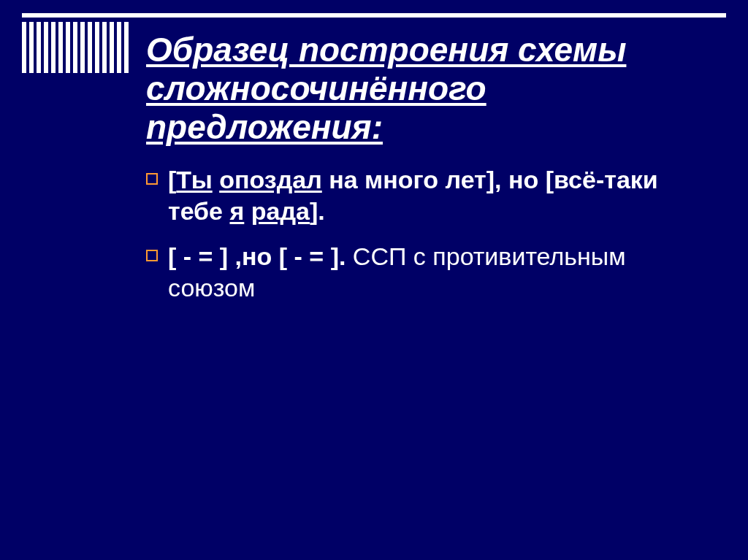  Describe the element at coordinates (75, 47) in the screenshot. I see `decorative-bars` at that location.